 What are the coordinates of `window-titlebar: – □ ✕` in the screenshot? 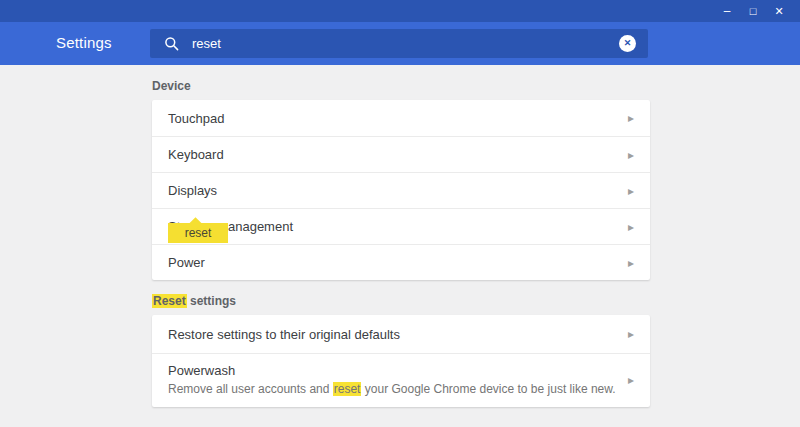 It's located at (400, 11).